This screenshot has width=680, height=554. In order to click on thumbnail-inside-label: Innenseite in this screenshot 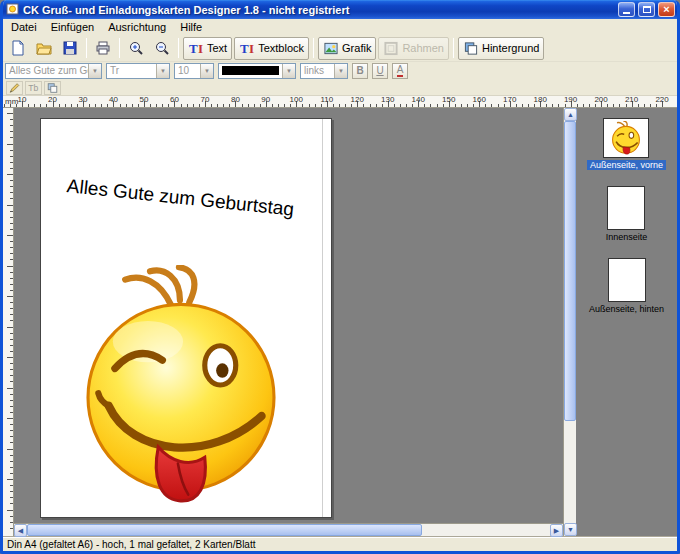, I will do `click(627, 237)`.